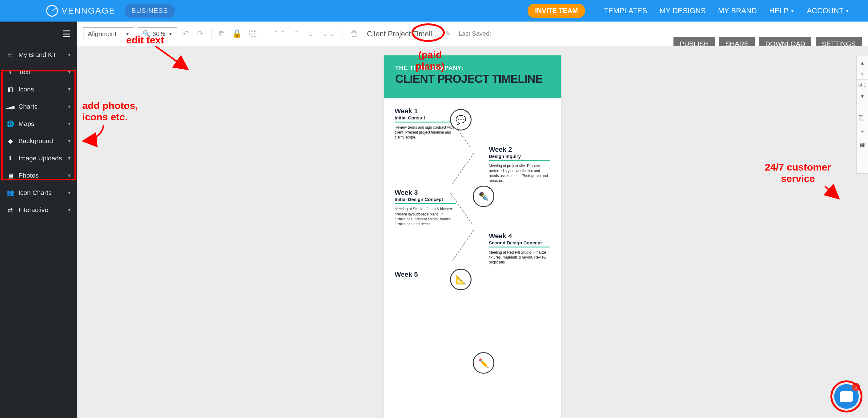 The height and width of the screenshot is (418, 868). What do you see at coordinates (472, 274) in the screenshot?
I see `timeline-week-5: Week 5` at bounding box center [472, 274].